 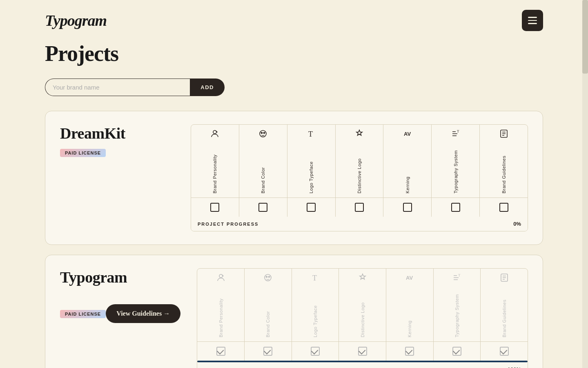 I want to click on progress-label-dreamkit: PROJECT PROGRESS, so click(x=228, y=224).